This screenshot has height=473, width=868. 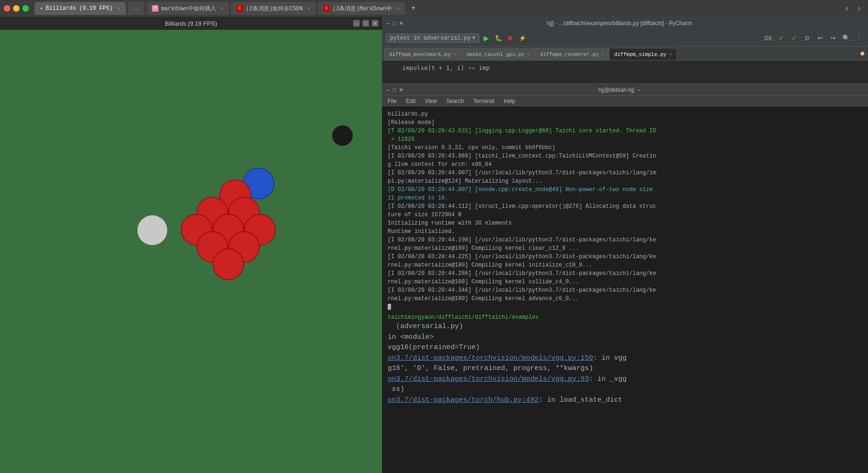 What do you see at coordinates (401, 23) in the screenshot?
I see `ide-close-icon: ✕` at bounding box center [401, 23].